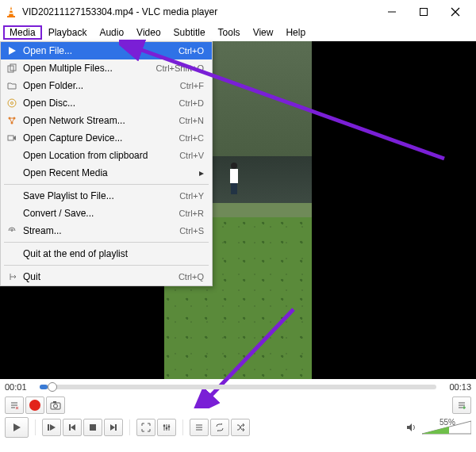 Image resolution: width=476 pixels, height=452 pixels. What do you see at coordinates (35, 405) in the screenshot?
I see `record-button` at bounding box center [35, 405].